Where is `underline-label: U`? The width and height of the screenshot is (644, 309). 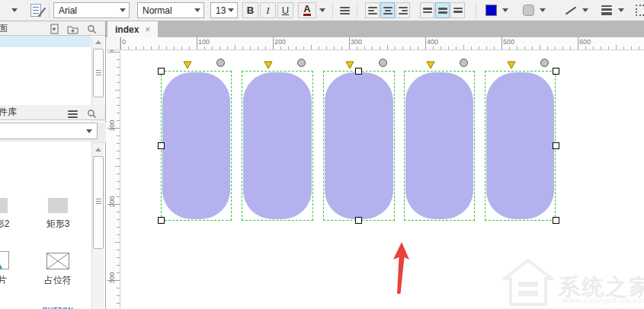
underline-label: U is located at coordinates (285, 11).